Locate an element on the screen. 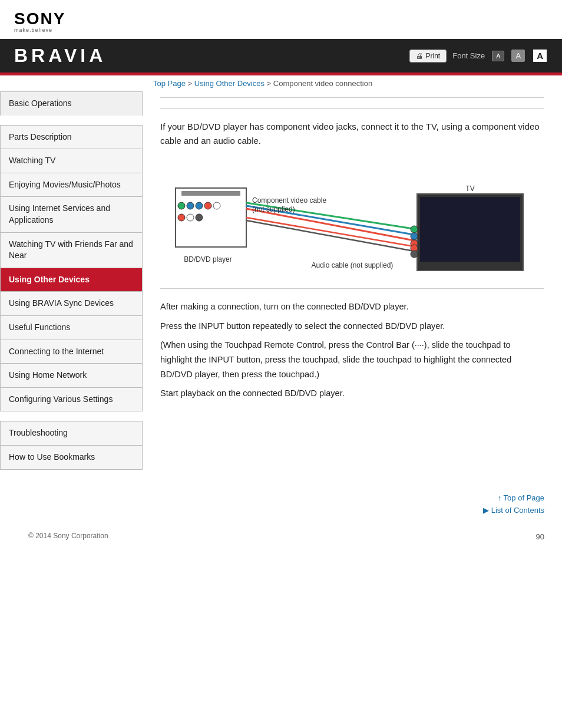 The width and height of the screenshot is (562, 728). sidebar-item-using-other-devices: Using Other Devices is located at coordinates (71, 279).